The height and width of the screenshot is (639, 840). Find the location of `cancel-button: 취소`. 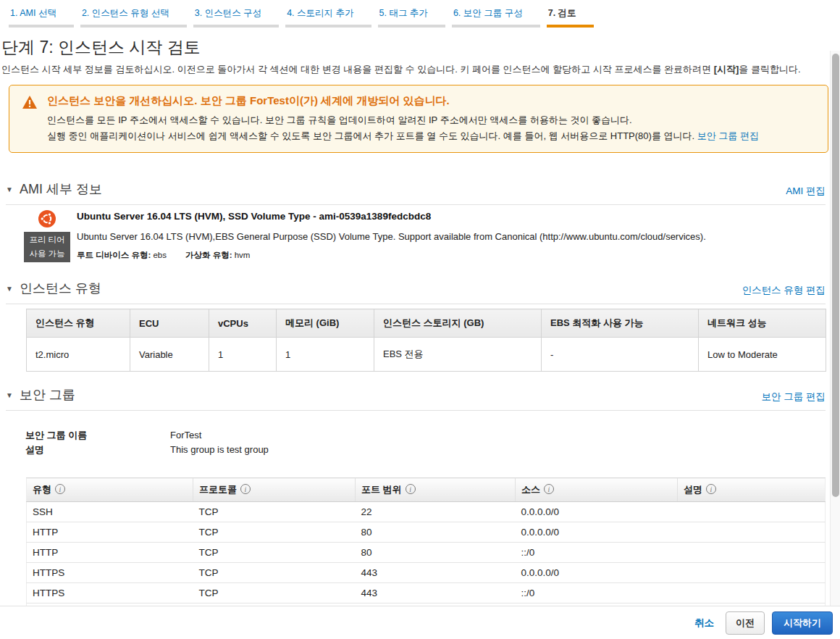

cancel-button: 취소 is located at coordinates (704, 623).